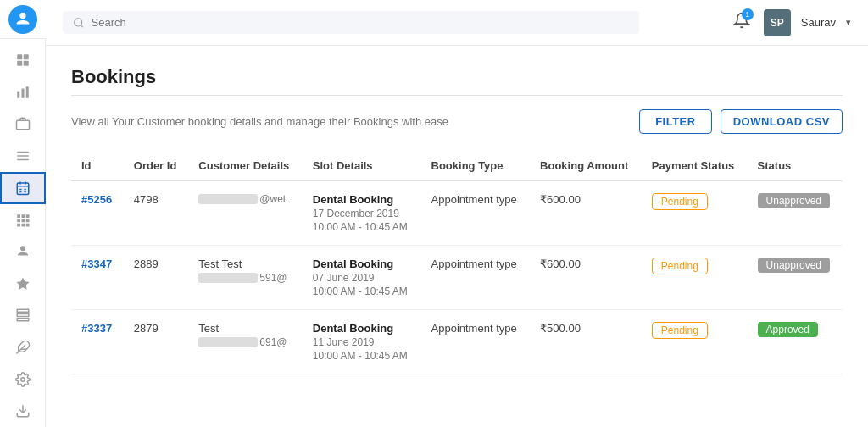  What do you see at coordinates (97, 200) in the screenshot?
I see `booking-id-link: #5256` at bounding box center [97, 200].